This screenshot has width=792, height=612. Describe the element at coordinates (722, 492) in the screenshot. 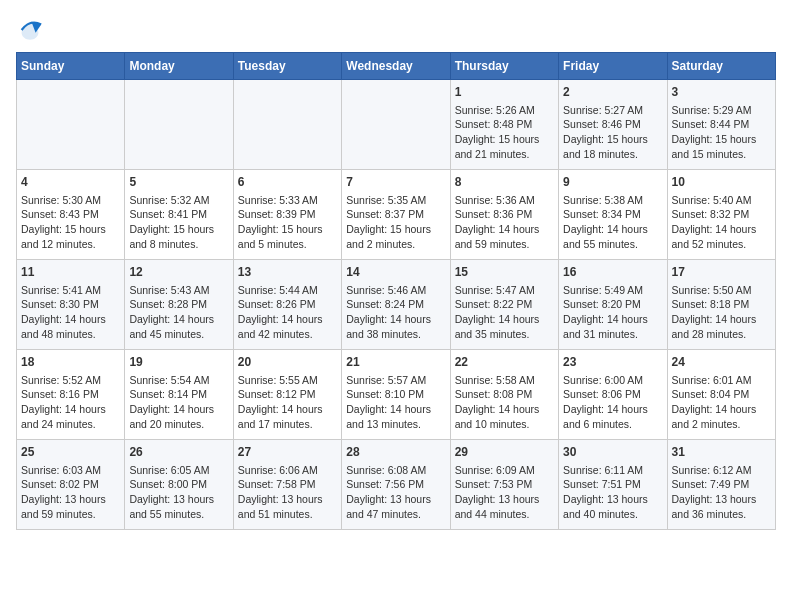

I see `day-content: Sunrise: 6:12 AM Sunset: 7:49 PM Dayligh…` at that location.